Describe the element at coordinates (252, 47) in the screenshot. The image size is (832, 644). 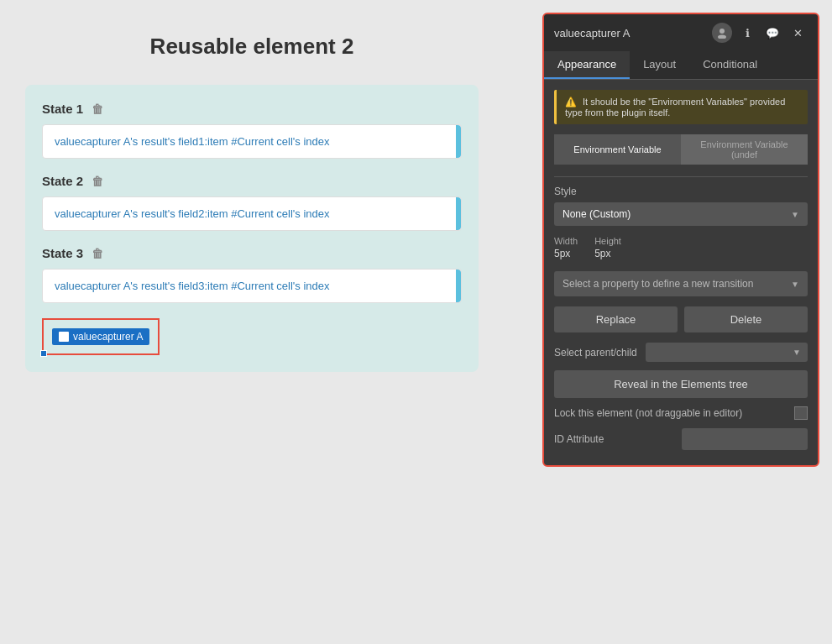
I see `page-title: Reusable element 2` at that location.